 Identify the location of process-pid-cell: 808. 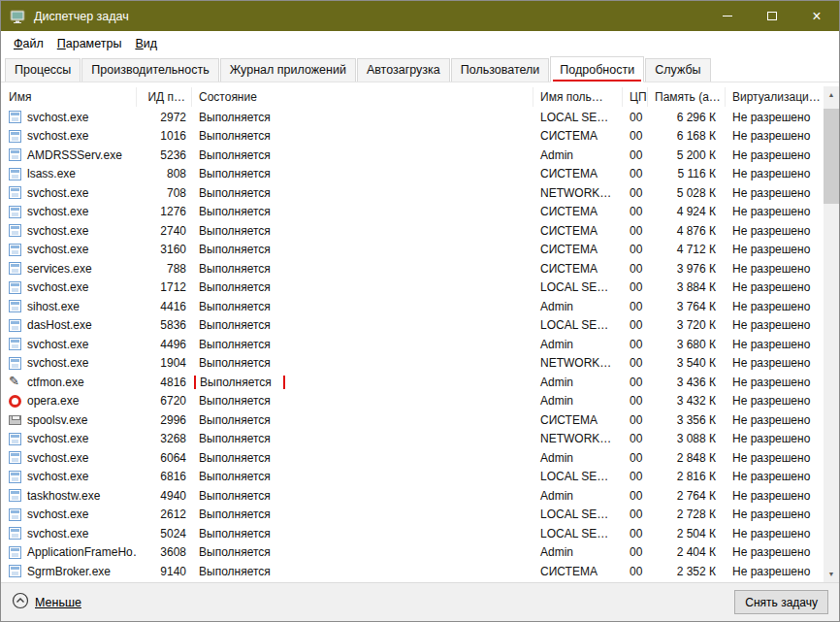
(165, 174).